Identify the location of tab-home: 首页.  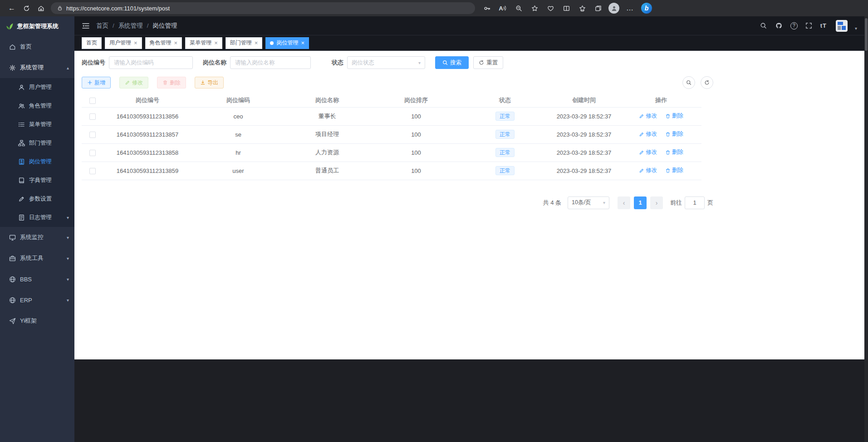
(92, 43).